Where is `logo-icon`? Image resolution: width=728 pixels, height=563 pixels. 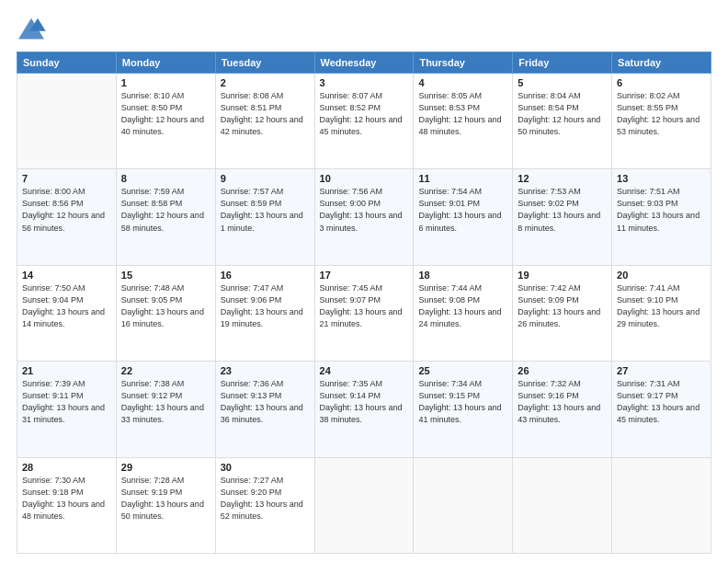
logo-icon is located at coordinates (31, 29).